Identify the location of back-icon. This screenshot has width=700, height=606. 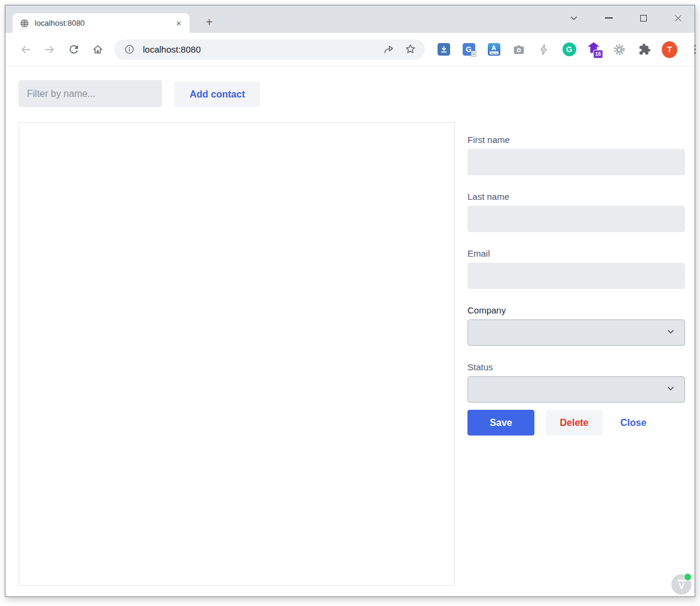
(26, 50).